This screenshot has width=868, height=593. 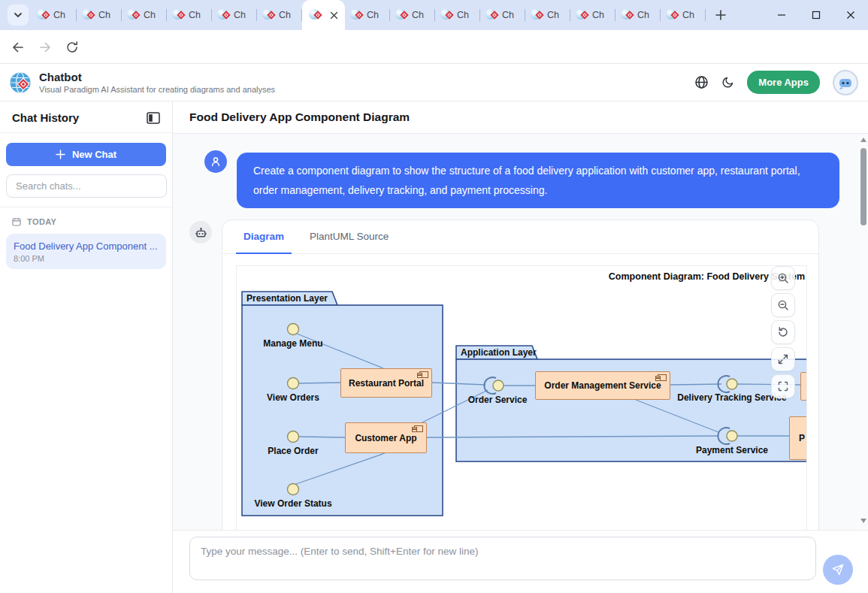 What do you see at coordinates (386, 437) in the screenshot?
I see `component-customer-app: Customer App` at bounding box center [386, 437].